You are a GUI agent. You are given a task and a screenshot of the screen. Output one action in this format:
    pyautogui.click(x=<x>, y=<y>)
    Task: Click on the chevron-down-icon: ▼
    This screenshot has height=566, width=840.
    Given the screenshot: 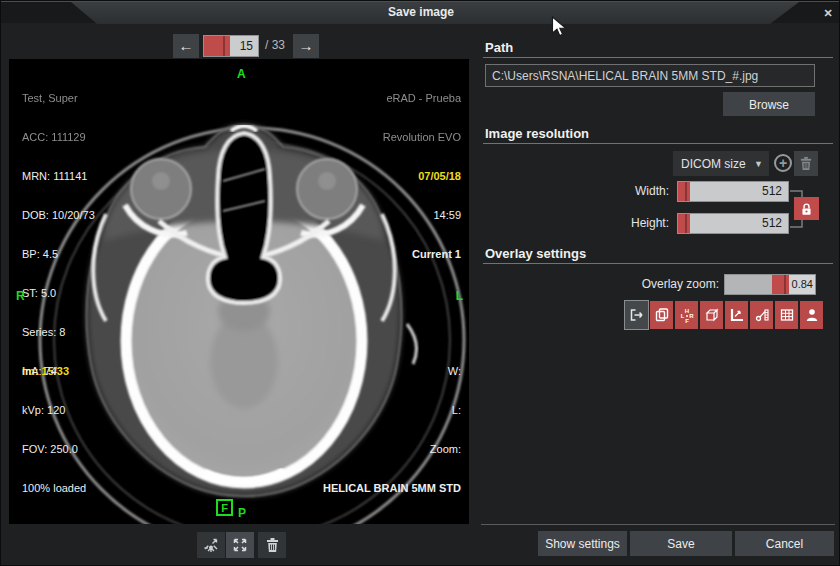 What is the action you would take?
    pyautogui.click(x=762, y=164)
    